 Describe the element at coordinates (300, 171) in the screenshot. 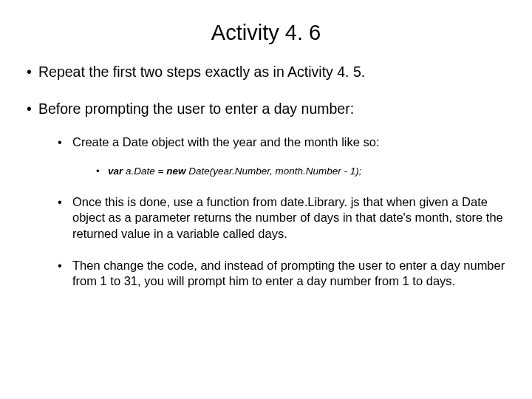

I see `code-line: var a.Date = new Date(year.Number, month…` at that location.